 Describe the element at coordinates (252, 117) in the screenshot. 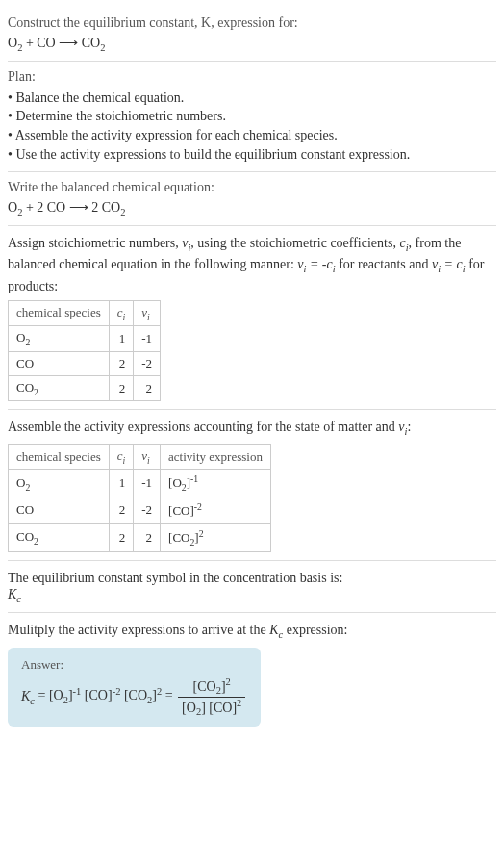

I see `plan-section: Plan: Balance the chemical equation. Det…` at that location.